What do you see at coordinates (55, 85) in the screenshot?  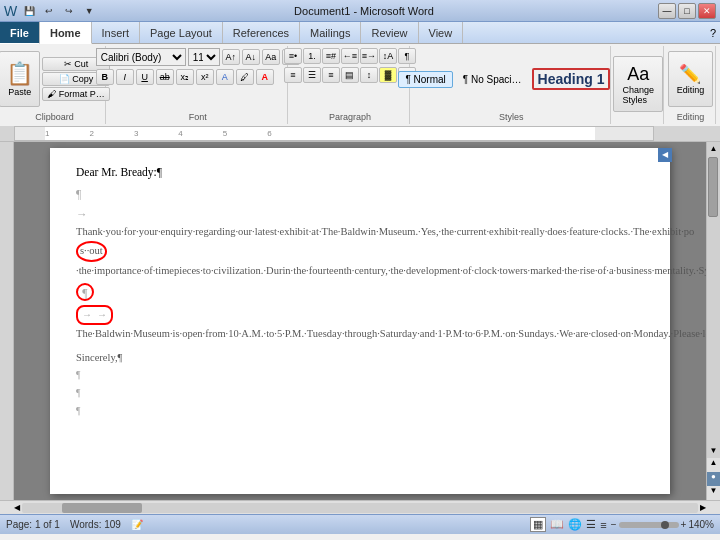 I see `clipboard-group: 📋 Paste ✂ Cut 📄 Copy 🖌 Format P… Clipboa…` at bounding box center [55, 85].